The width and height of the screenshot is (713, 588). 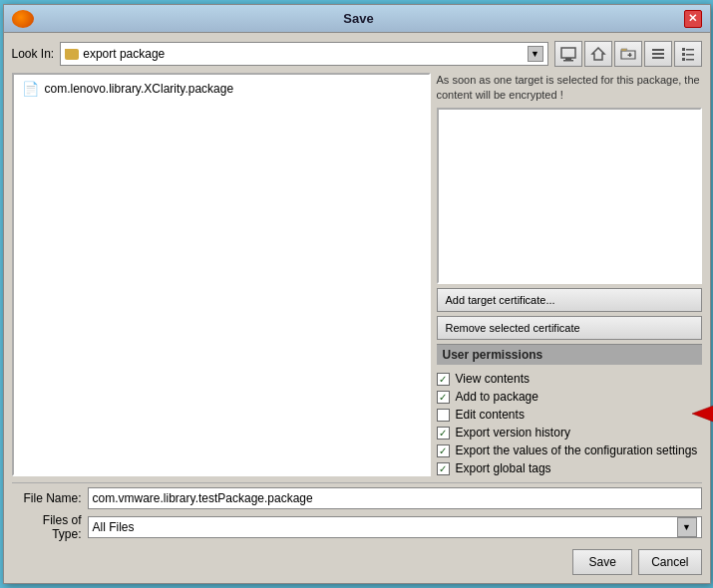 I want to click on perm-export-tags: ✓ Export global tags, so click(x=569, y=468).